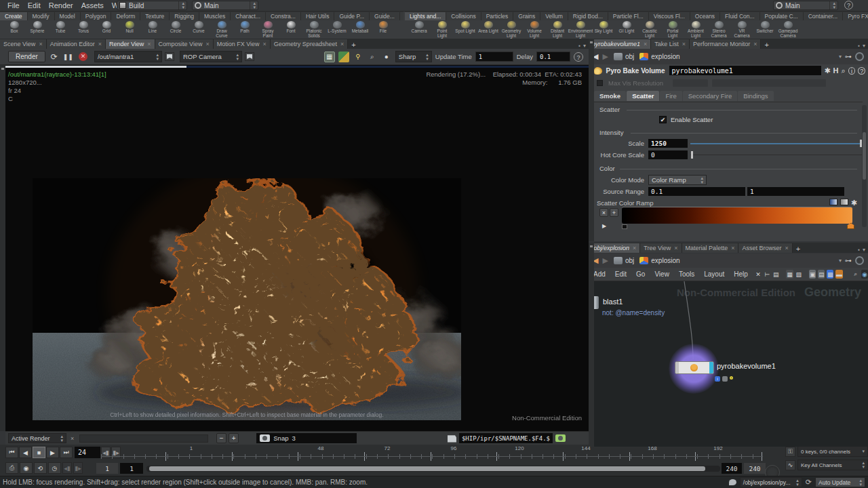 The image size is (868, 488). I want to click on network-menu-item: View, so click(662, 274).